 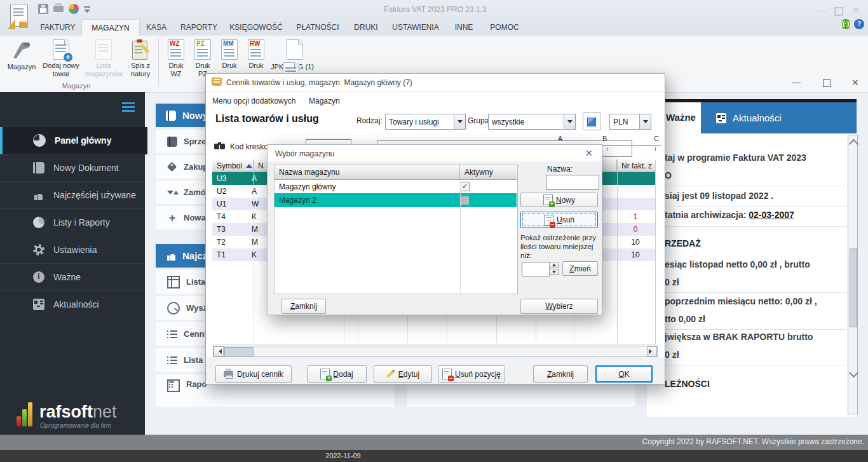 What do you see at coordinates (256, 27) in the screenshot?
I see `tab-ksiegowosc: KSIĘGOWOŚĆ` at bounding box center [256, 27].